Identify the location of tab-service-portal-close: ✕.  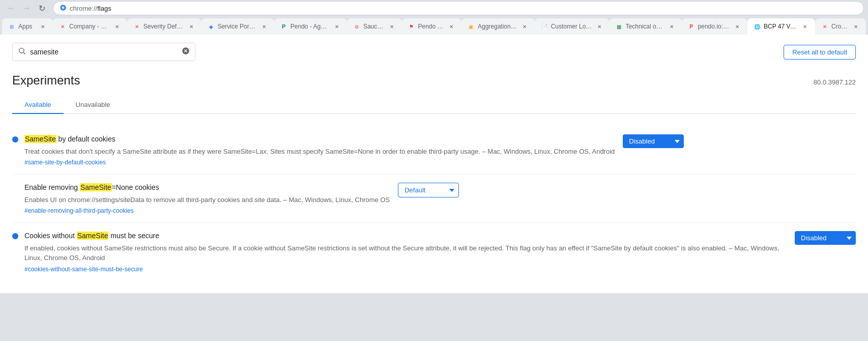
(264, 26).